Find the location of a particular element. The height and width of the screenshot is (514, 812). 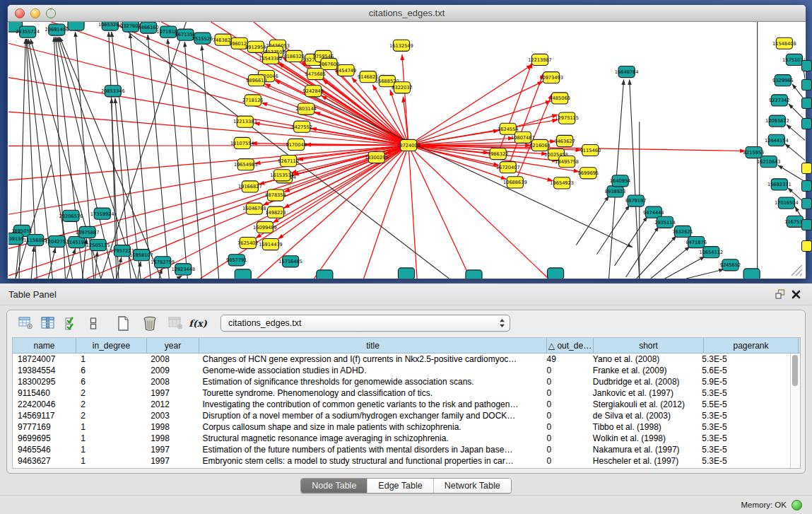

graph-node: 12505135 is located at coordinates (98, 245).